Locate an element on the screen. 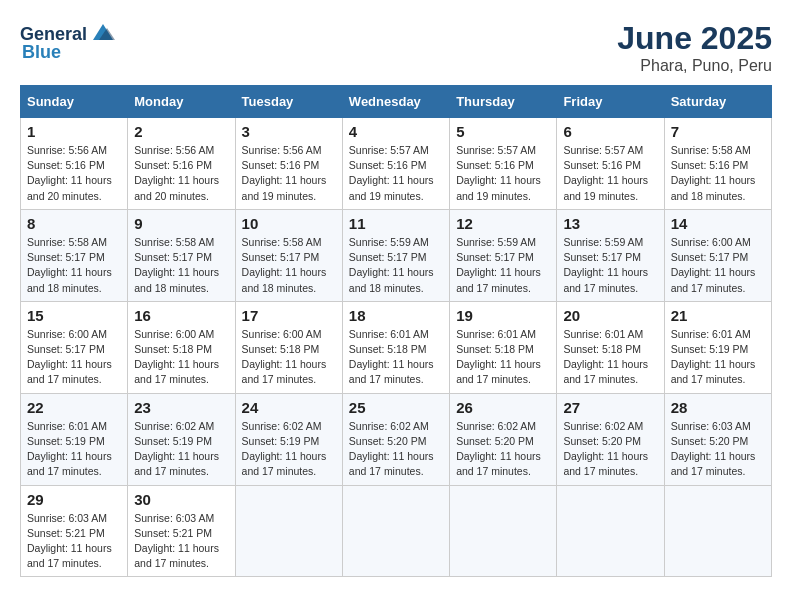 The image size is (792, 612). day-number: 24 is located at coordinates (289, 408).